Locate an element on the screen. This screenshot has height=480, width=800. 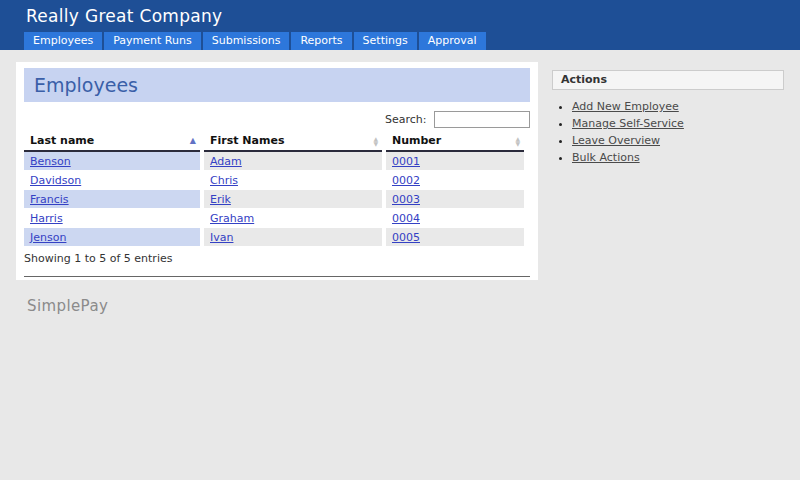
main-nav: Employees Payment Runs Submissions Repor… is located at coordinates (255, 41).